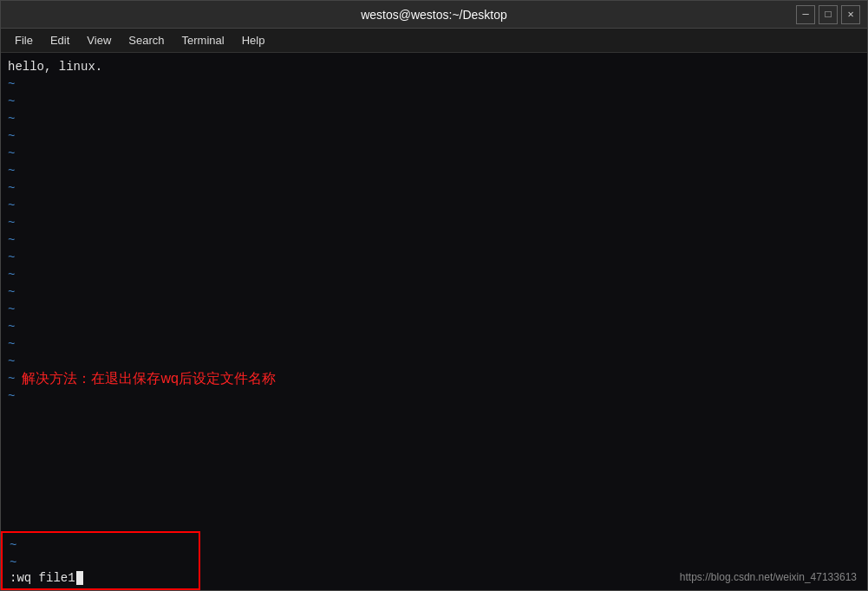 The width and height of the screenshot is (868, 591). What do you see at coordinates (434, 153) in the screenshot?
I see `tilde-5: ~` at bounding box center [434, 153].